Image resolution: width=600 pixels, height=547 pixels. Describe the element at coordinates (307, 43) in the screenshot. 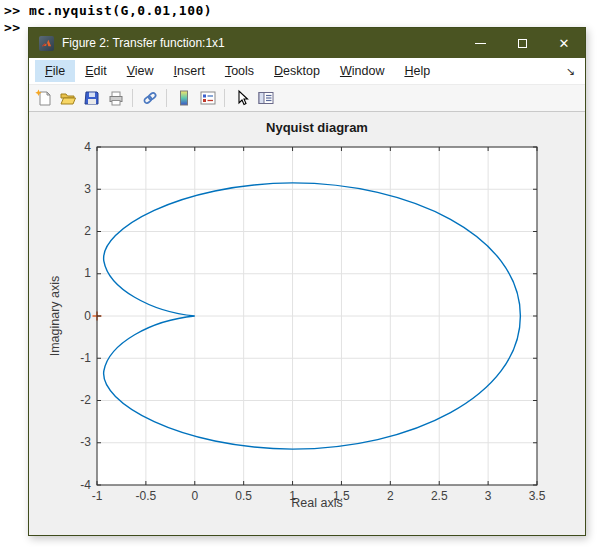

I see `titlebar: Figure 2: Transfer function:1x1 ✕` at that location.